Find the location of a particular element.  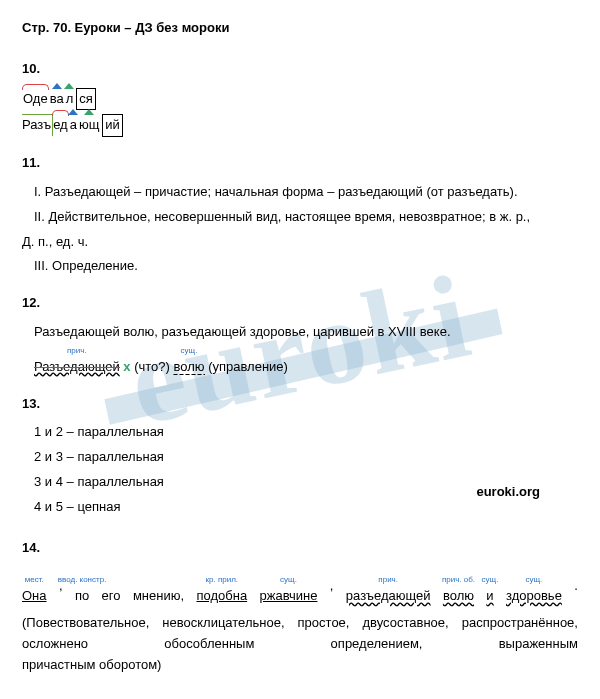

paren-word: осложнено is located at coordinates (55, 644).